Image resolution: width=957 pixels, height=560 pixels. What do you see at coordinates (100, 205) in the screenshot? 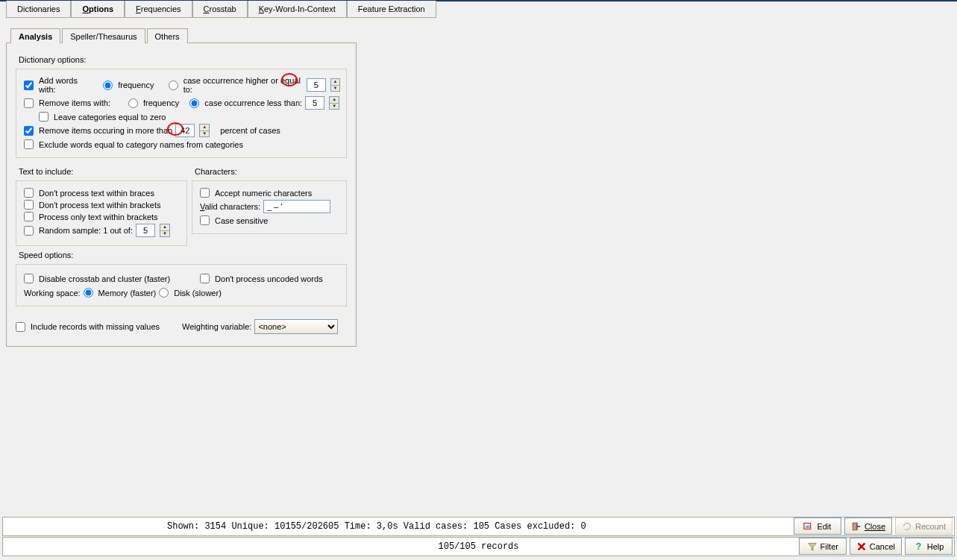
I see `brackets-label: Don't process text within brackets` at bounding box center [100, 205].